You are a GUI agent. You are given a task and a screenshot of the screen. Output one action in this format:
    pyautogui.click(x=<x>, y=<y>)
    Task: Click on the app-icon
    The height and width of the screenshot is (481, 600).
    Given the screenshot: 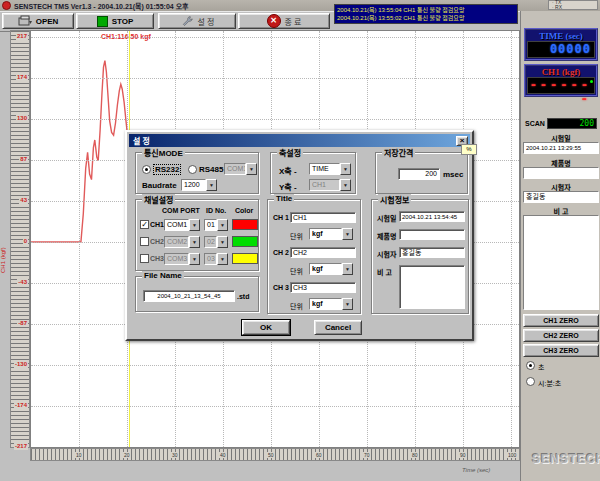 What is the action you would take?
    pyautogui.click(x=6, y=6)
    